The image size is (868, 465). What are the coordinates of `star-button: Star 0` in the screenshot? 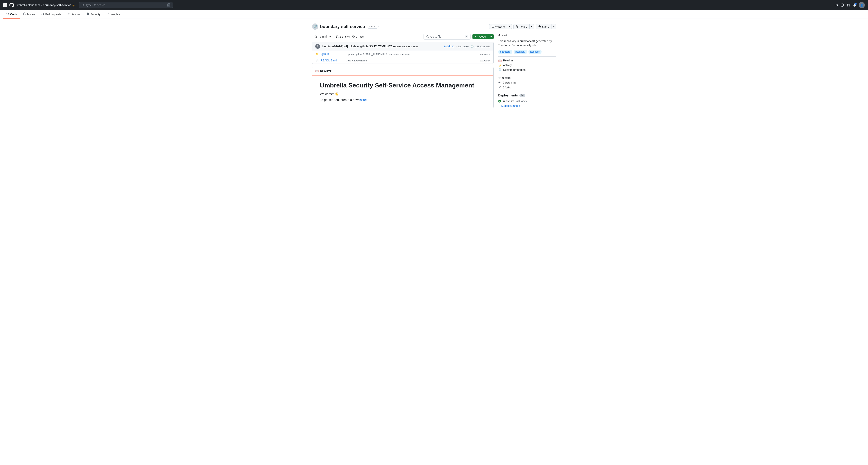 It's located at (544, 27).